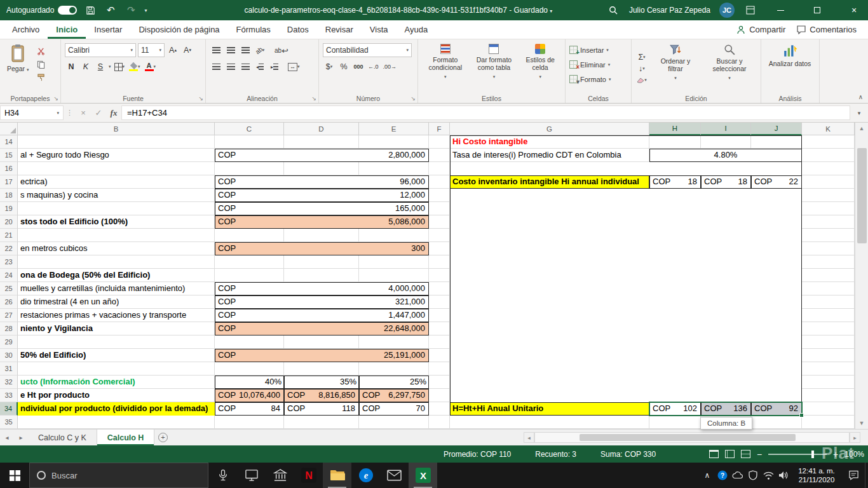 The image size is (868, 488). I want to click on comma-style-button: 000, so click(358, 67).